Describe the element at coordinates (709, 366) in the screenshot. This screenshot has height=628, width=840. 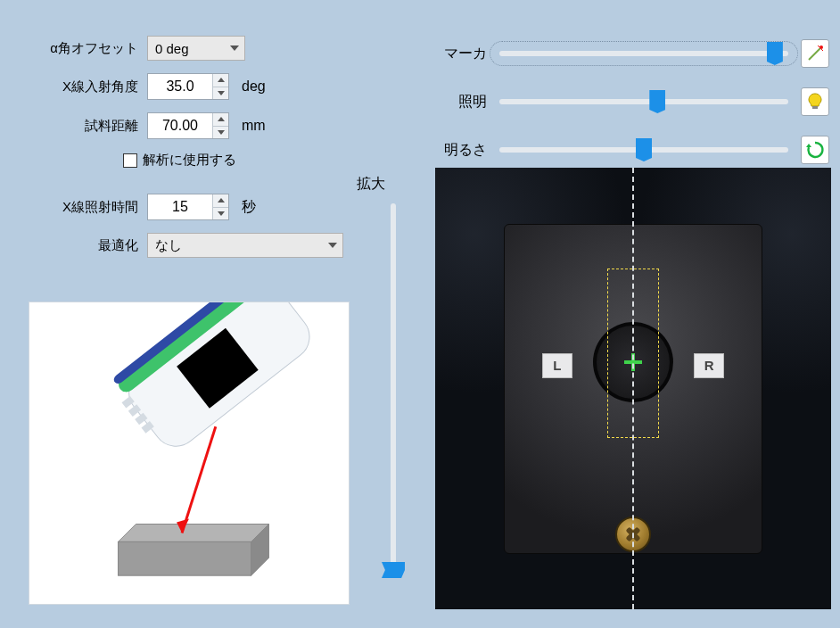
I see `stage-label-right: R` at that location.